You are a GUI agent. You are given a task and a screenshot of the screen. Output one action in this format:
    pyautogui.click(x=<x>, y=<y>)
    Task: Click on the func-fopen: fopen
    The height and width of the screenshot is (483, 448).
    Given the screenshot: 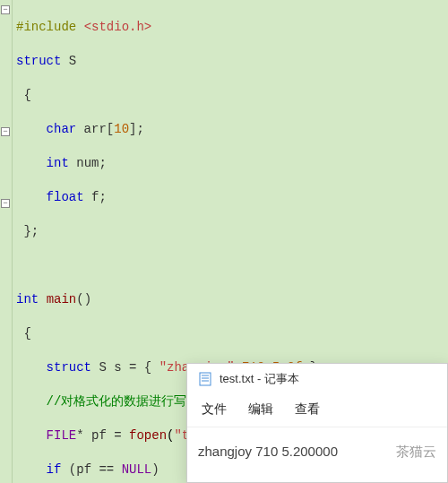 What is the action you would take?
    pyautogui.click(x=148, y=436)
    